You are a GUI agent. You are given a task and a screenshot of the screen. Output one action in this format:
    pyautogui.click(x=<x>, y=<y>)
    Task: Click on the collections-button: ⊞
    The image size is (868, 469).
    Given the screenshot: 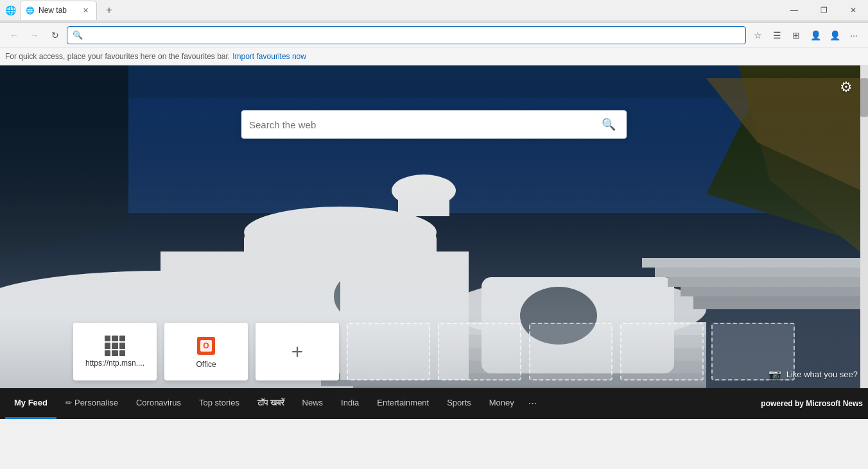 What is the action you would take?
    pyautogui.click(x=796, y=35)
    